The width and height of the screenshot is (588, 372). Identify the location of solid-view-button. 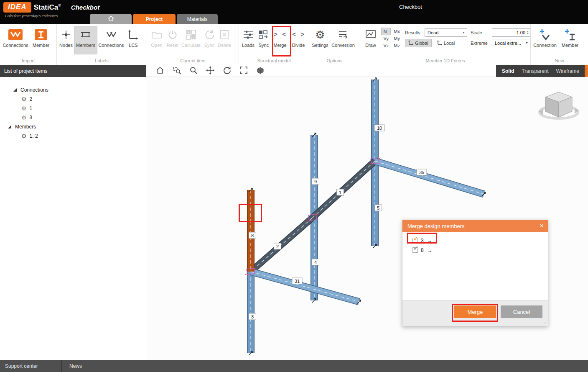
(260, 71).